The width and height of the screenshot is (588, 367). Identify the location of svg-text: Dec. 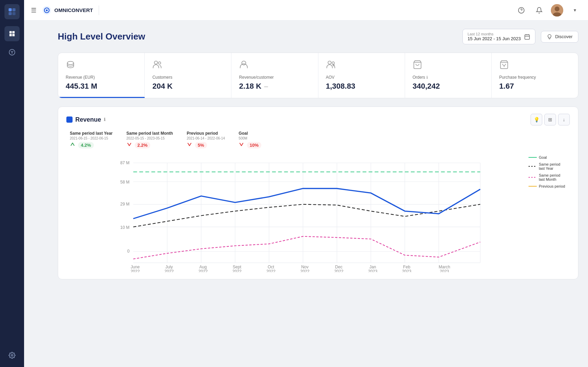
(339, 267).